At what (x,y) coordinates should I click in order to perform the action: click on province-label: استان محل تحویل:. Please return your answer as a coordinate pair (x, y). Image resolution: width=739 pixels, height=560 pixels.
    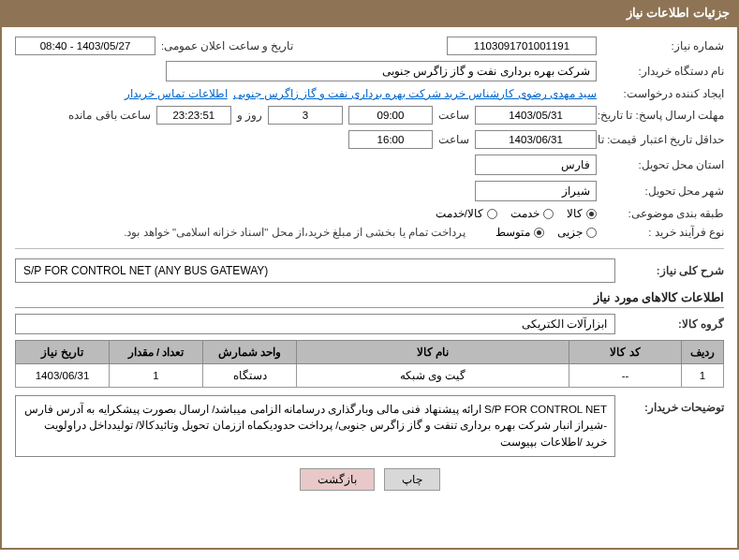
    Looking at the image, I should click on (663, 165).